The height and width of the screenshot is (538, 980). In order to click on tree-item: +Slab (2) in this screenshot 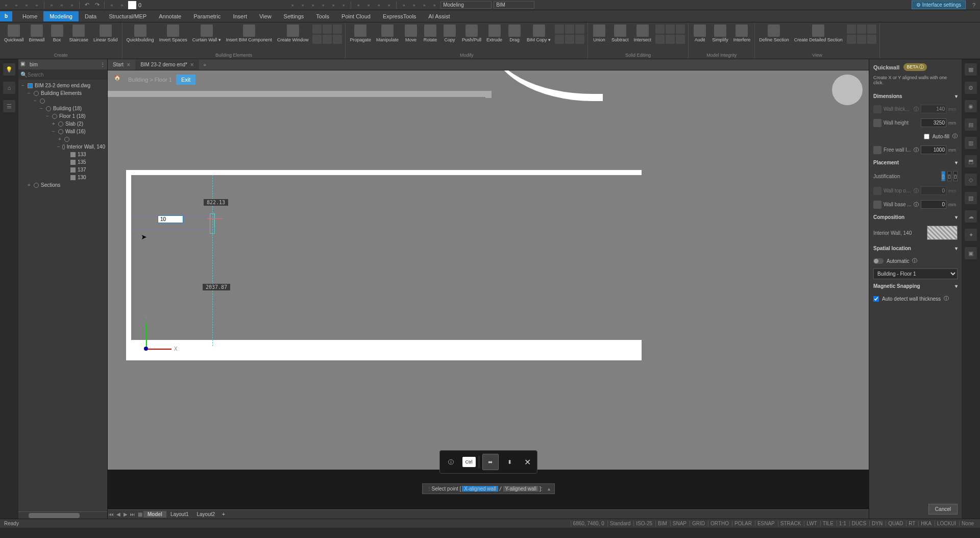, I will do `click(63, 124)`.